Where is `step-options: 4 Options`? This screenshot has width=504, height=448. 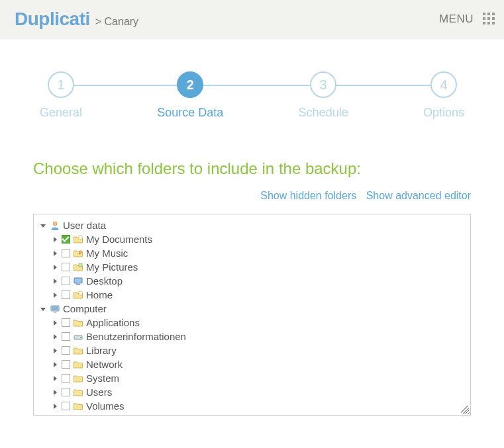 step-options: 4 Options is located at coordinates (444, 95).